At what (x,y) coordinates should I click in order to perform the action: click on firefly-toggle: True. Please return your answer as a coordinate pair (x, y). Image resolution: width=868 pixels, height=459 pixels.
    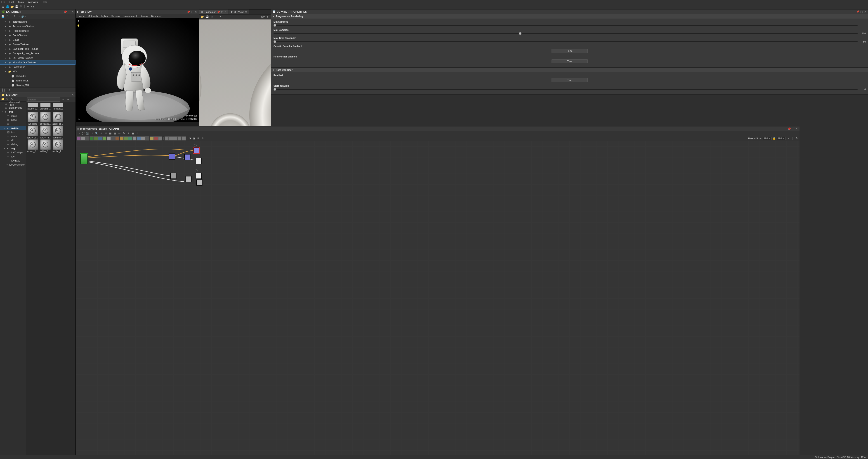
    Looking at the image, I should click on (569, 61).